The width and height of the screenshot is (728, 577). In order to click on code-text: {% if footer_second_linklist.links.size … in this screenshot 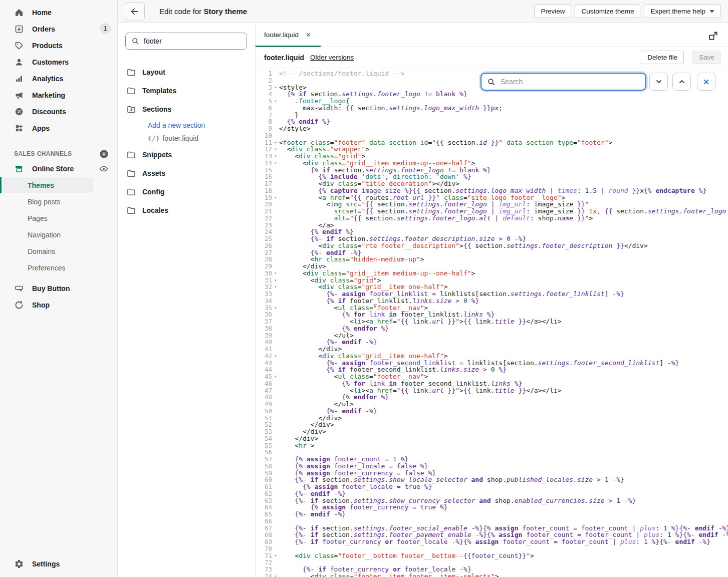, I will do `click(504, 370)`.